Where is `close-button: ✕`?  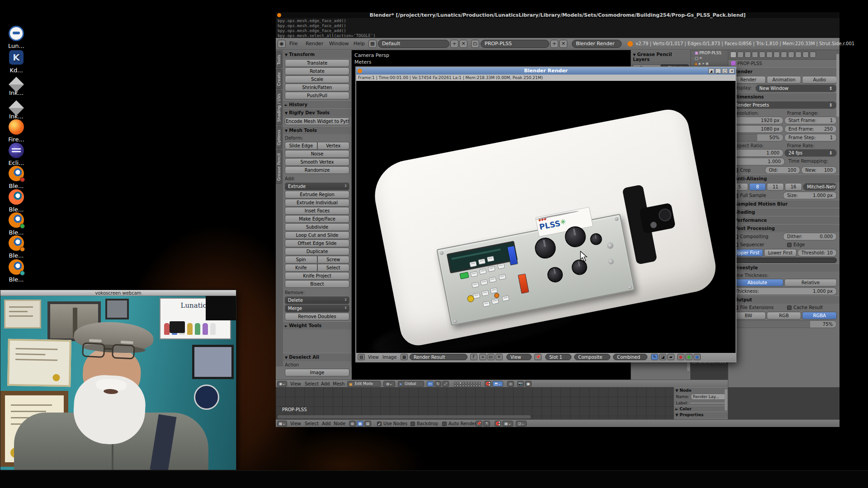
close-button: ✕ is located at coordinates (731, 71).